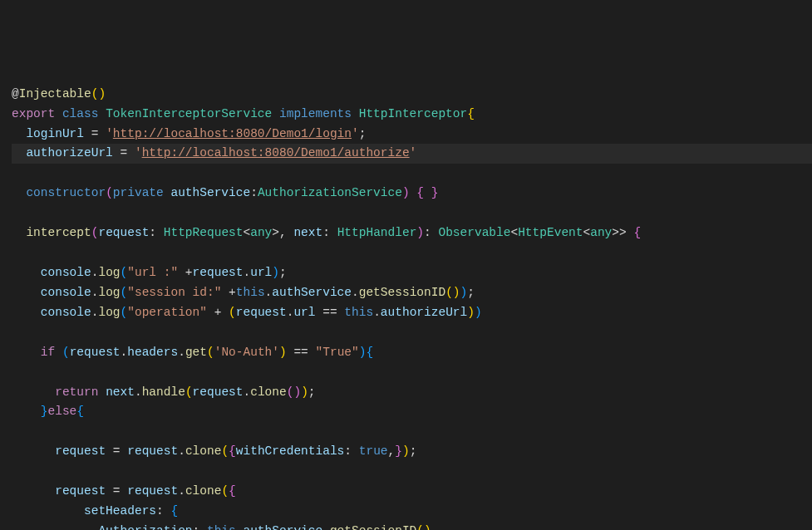 The image size is (812, 530). I want to click on prop-Authorization: Authorization, so click(145, 527).